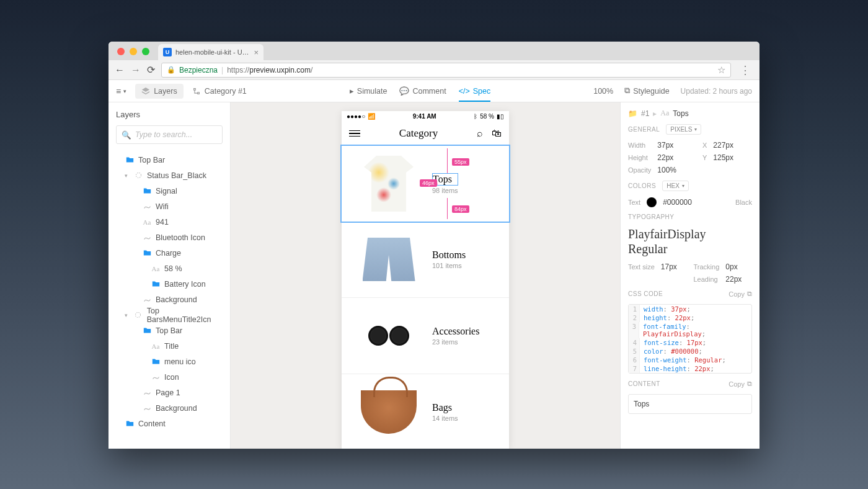 The width and height of the screenshot is (868, 489). Describe the element at coordinates (169, 191) in the screenshot. I see `layer-row: Signal` at that location.